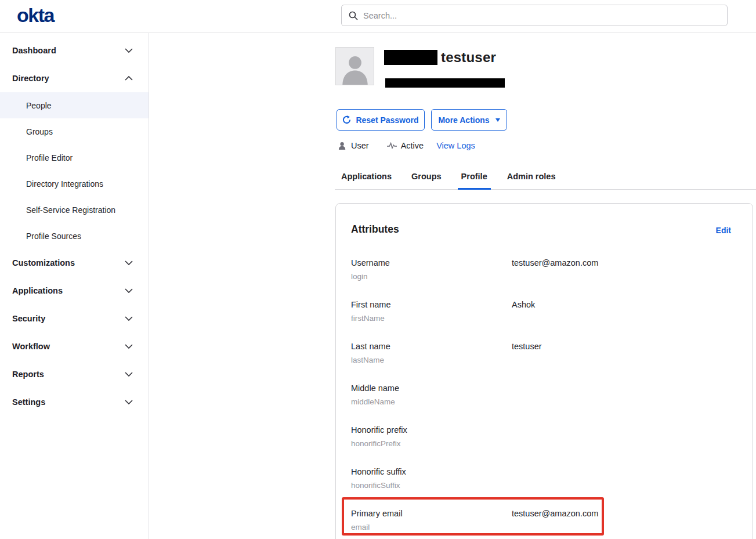  Describe the element at coordinates (456, 146) in the screenshot. I see `view-logs-link: View Logs` at that location.